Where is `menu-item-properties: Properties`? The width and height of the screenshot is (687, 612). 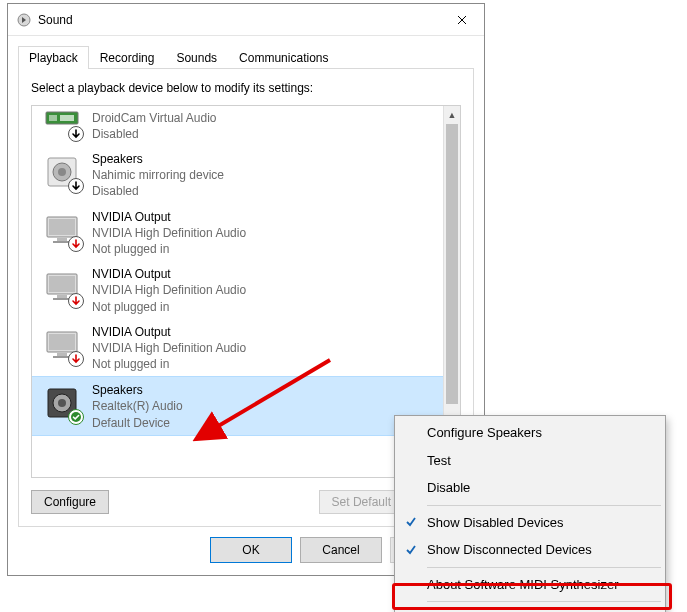
menu-item-properties: Properties is located at coordinates (530, 608).